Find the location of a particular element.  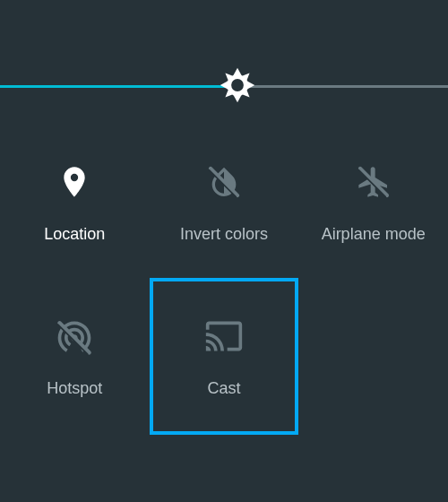

brightness-icon is located at coordinates (237, 85).